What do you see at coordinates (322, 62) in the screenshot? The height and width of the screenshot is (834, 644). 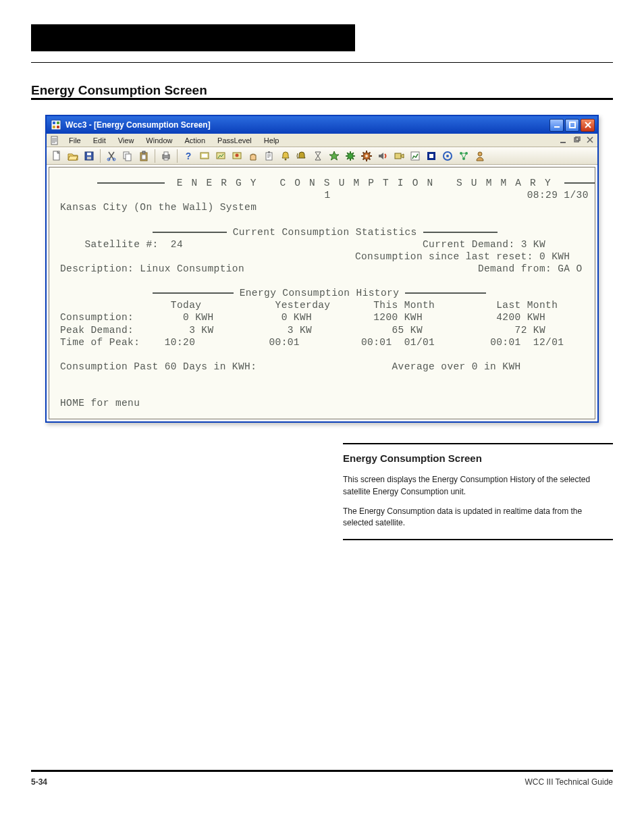 I see `masthead-rule` at bounding box center [322, 62].